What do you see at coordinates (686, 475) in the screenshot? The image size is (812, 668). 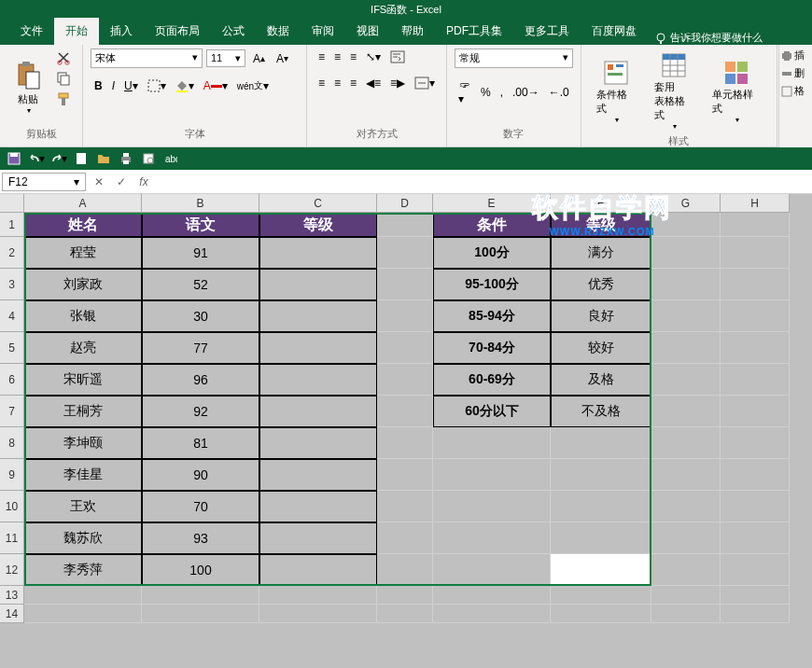 I see `cell-G9` at bounding box center [686, 475].